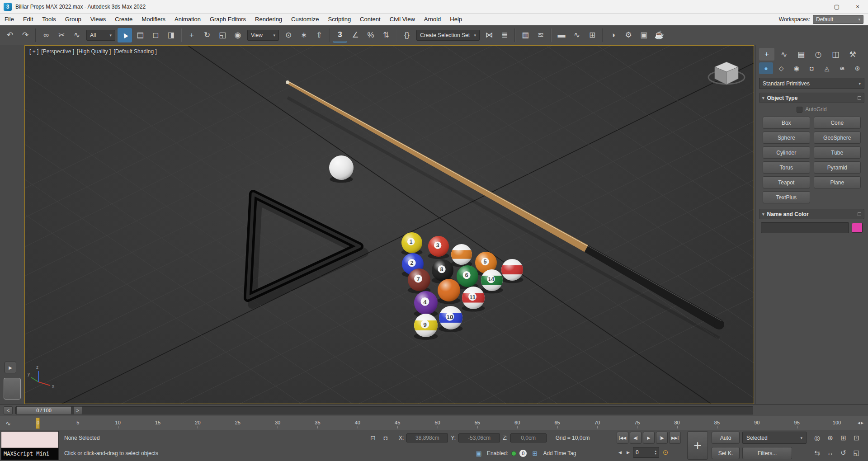 The height and width of the screenshot is (461, 868). What do you see at coordinates (78, 410) in the screenshot?
I see `next-frame-nudge-button: >` at bounding box center [78, 410].